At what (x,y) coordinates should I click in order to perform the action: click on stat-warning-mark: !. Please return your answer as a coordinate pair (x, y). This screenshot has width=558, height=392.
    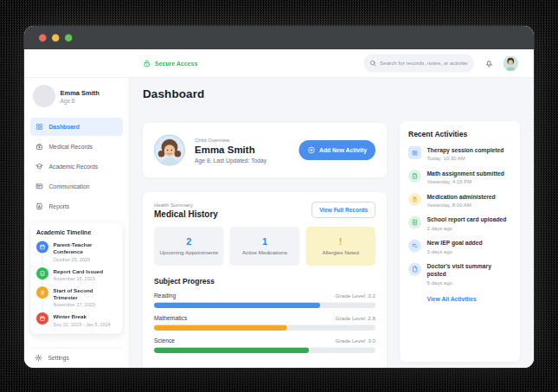
    Looking at the image, I should click on (341, 242).